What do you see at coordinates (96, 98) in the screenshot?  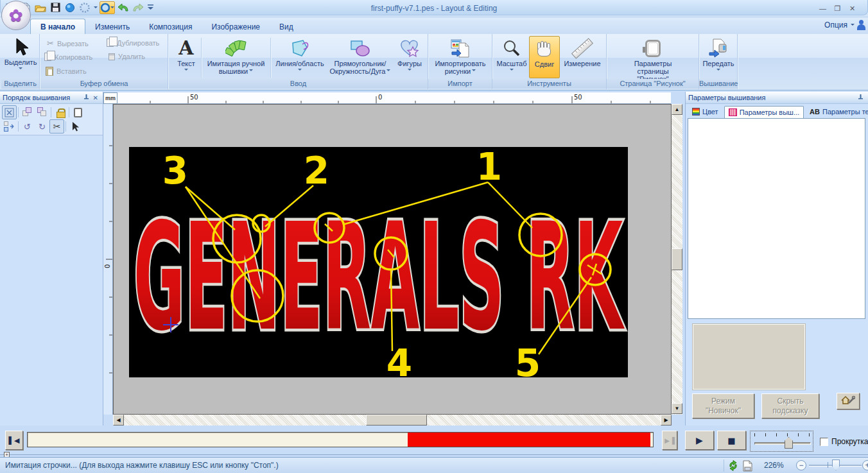 I see `close-panel-icon: ✕` at bounding box center [96, 98].